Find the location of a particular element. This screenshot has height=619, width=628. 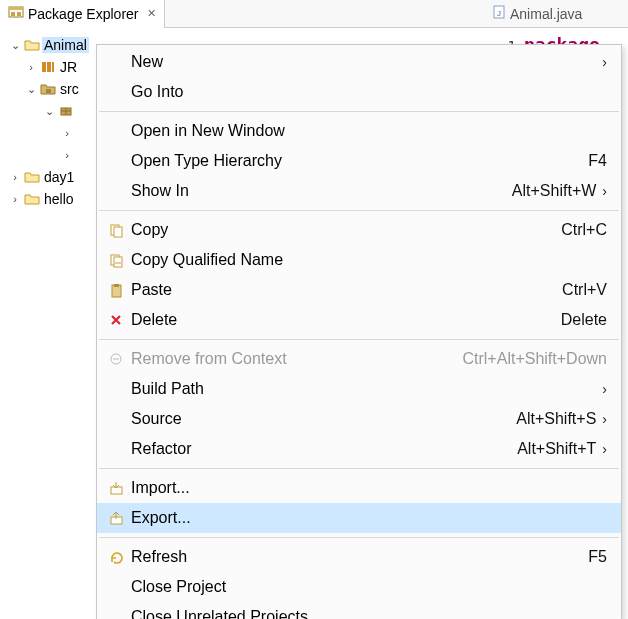

menu-label: Go Into is located at coordinates (155, 92).